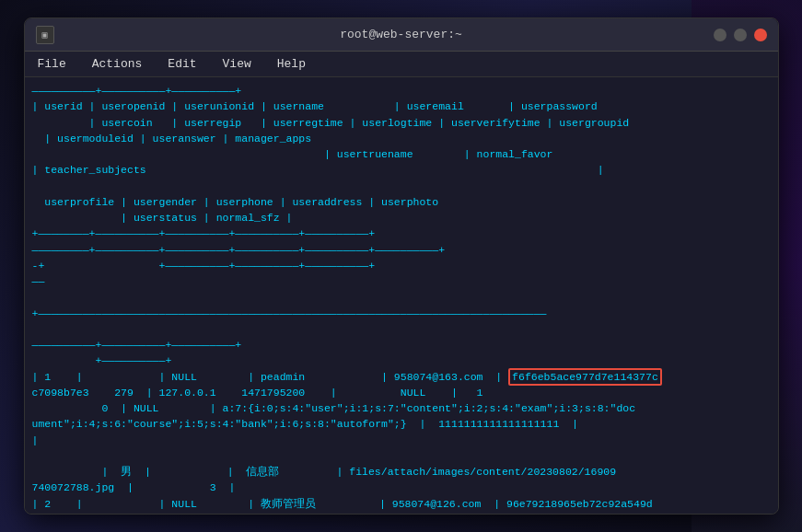  What do you see at coordinates (401, 155) in the screenshot?
I see `term-line: | usertruename | normal_favor` at bounding box center [401, 155].